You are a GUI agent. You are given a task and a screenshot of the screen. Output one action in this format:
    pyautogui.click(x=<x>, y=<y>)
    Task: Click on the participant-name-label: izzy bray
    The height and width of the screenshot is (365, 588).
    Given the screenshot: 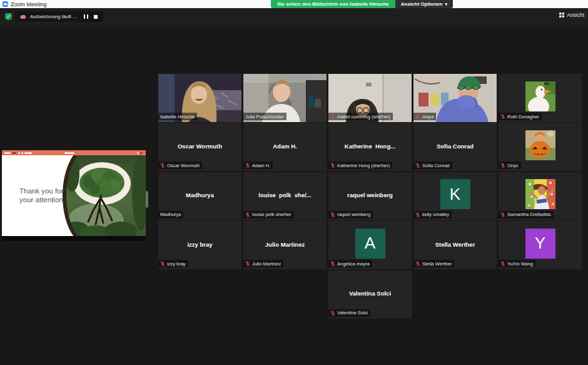 What is the action you would take?
    pyautogui.click(x=173, y=264)
    